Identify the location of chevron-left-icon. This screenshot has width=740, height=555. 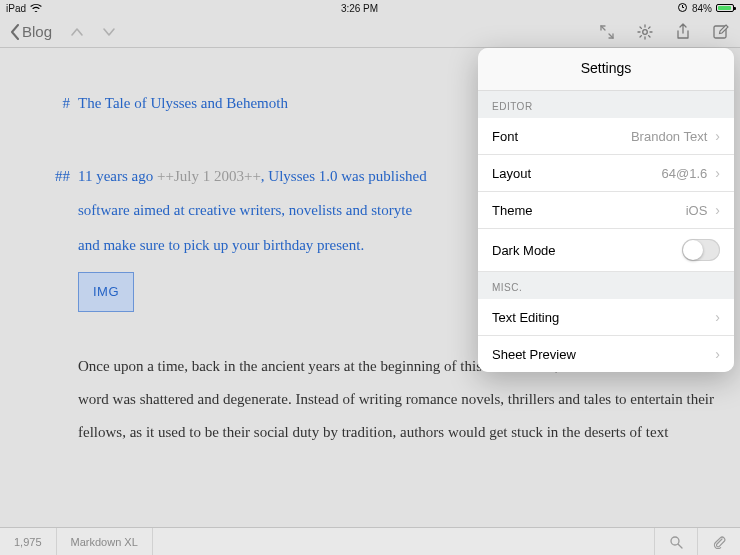
(15, 32).